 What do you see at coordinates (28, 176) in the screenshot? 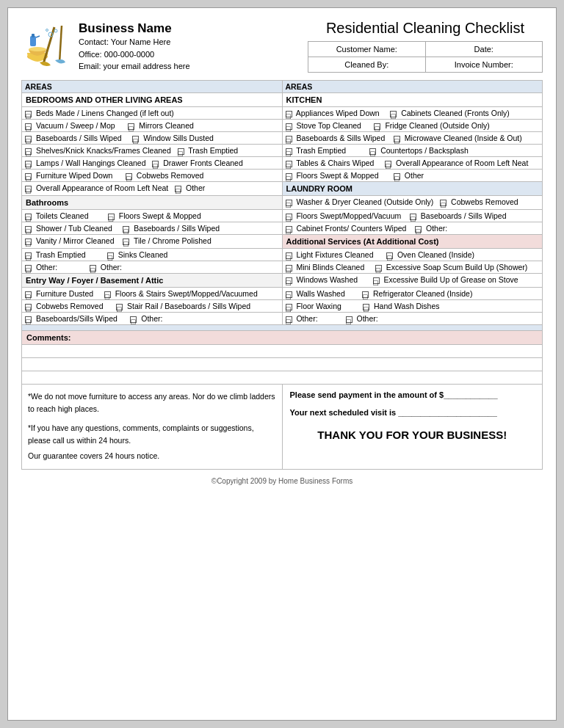
I see `checkbox-6a: □` at bounding box center [28, 176].